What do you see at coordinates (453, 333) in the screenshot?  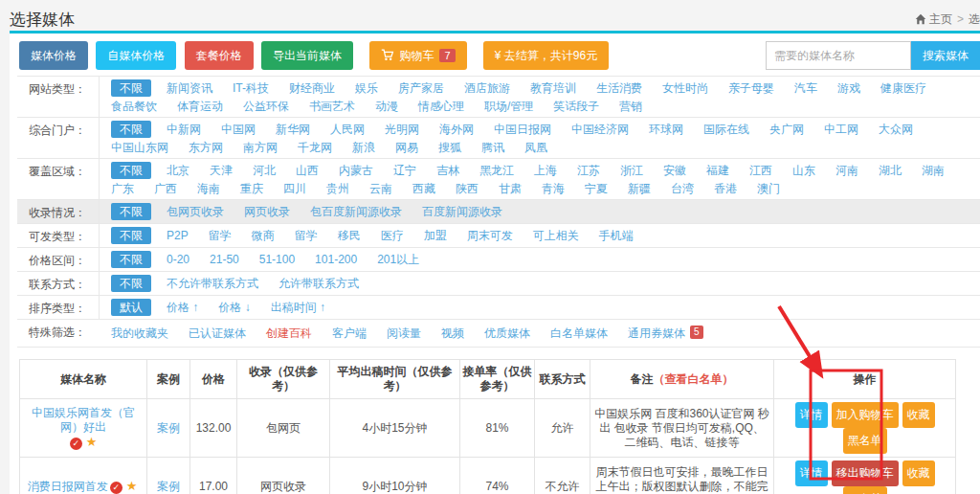 I see `special-filter-option: 视频` at bounding box center [453, 333].